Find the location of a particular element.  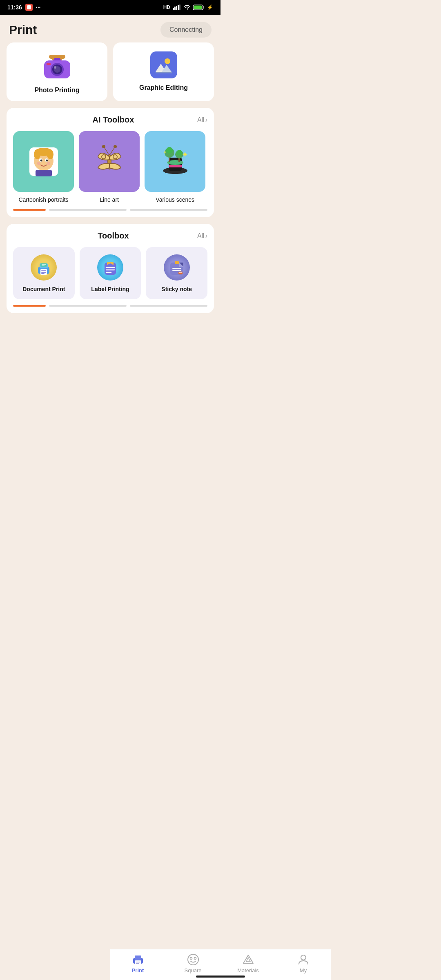

page-title: Print is located at coordinates (23, 30).